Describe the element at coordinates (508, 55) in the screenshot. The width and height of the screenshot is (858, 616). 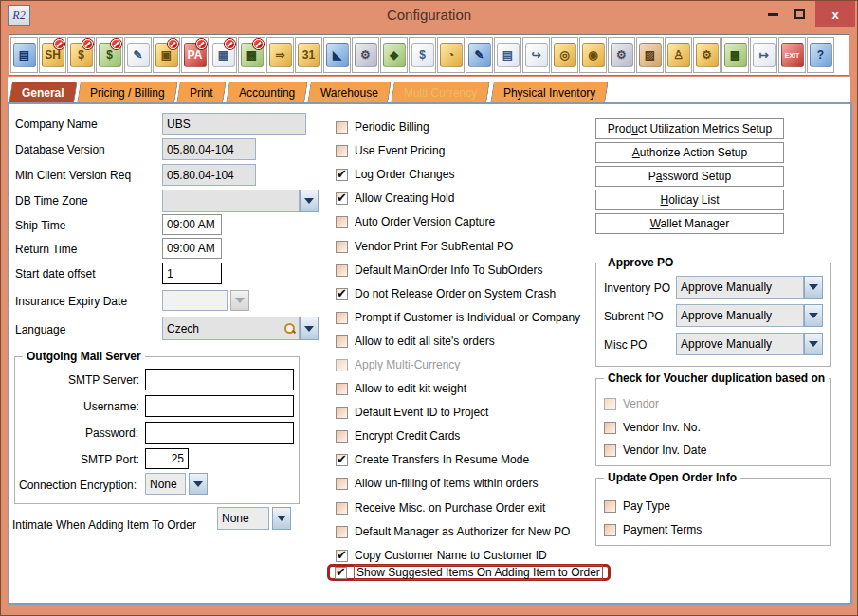
I see `toolbar-document-cube-button: ▤` at that location.